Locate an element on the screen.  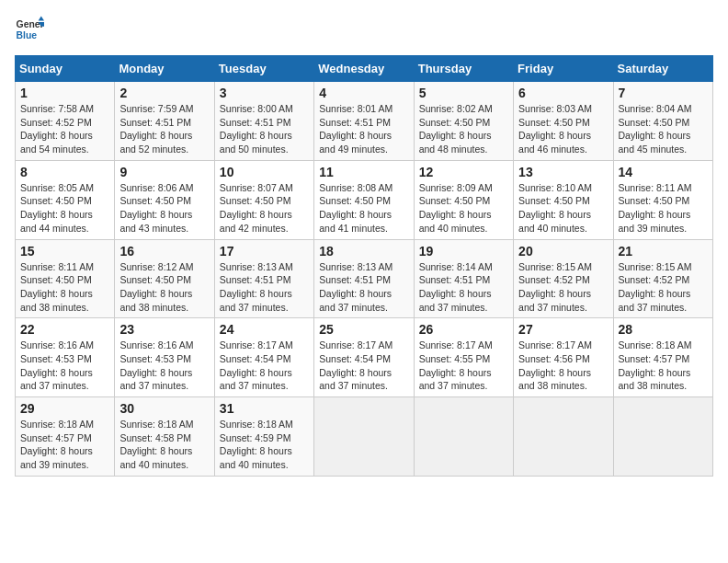
calendar-cell: 11 Sunrise: 8:08 AM Sunset: 4:50 PM Dayl… is located at coordinates (364, 200).